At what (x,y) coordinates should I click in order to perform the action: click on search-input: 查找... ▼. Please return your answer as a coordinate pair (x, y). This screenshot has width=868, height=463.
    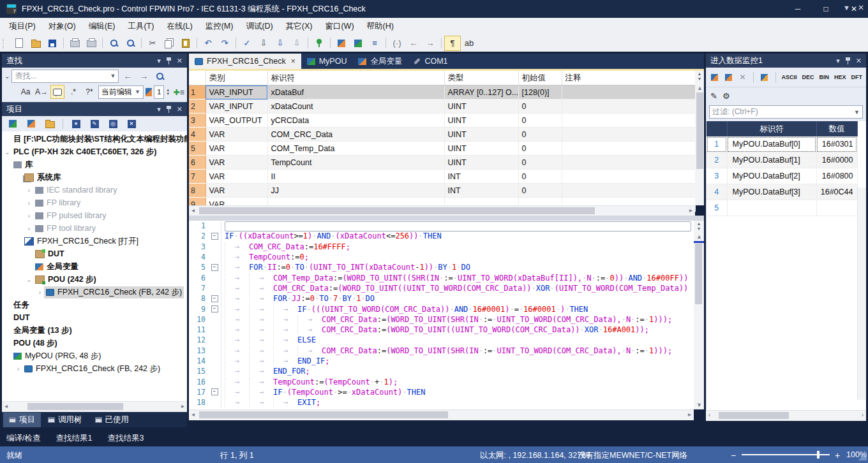
    Looking at the image, I should click on (65, 77).